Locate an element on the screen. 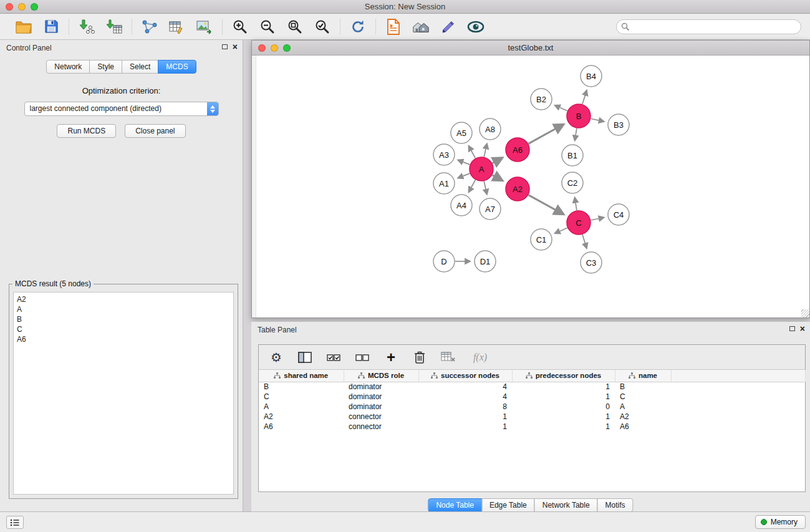 This screenshot has height=532, width=810. mcds-result-list: A2 A B C A6 is located at coordinates (123, 393).